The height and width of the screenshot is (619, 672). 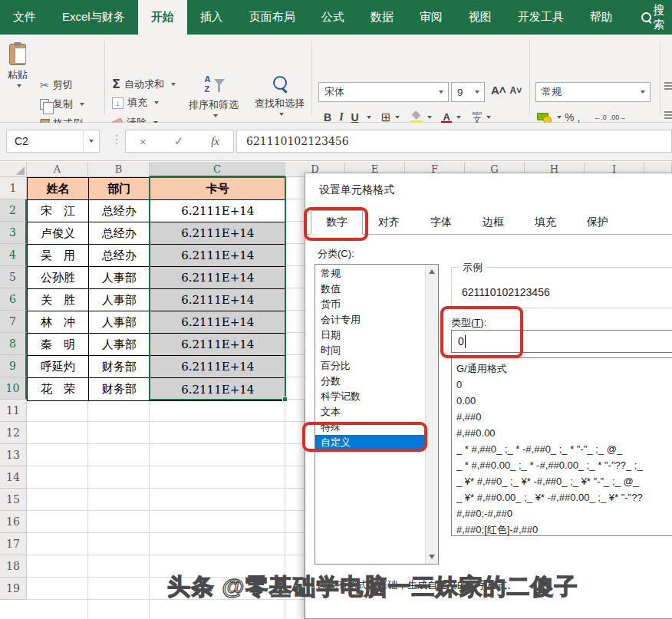 What do you see at coordinates (355, 117) in the screenshot?
I see `underline-button: U` at bounding box center [355, 117].